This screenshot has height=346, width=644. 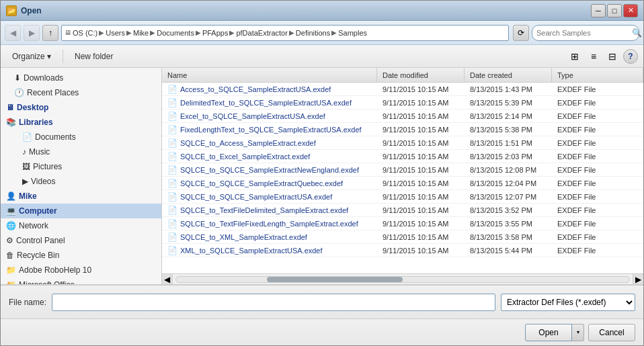 What do you see at coordinates (261, 33) in the screenshot?
I see `crumb-5: pfDataExtractor` at bounding box center [261, 33].